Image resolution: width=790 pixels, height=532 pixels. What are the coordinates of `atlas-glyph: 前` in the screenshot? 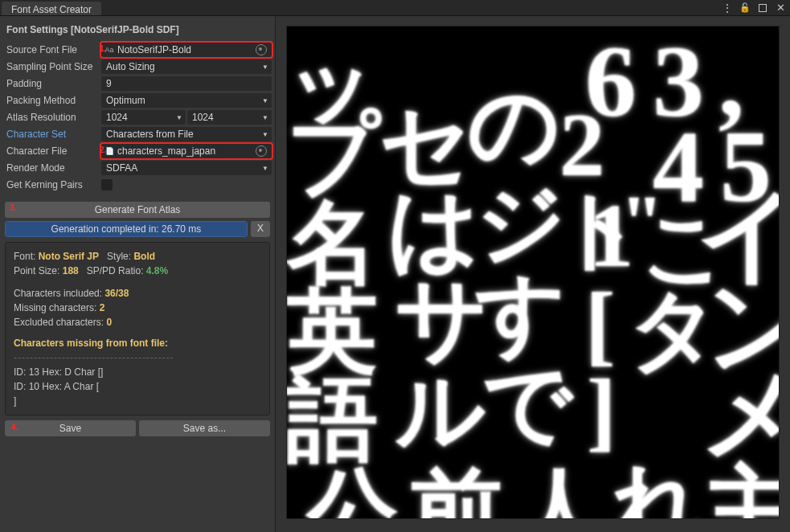 It's located at (456, 492).